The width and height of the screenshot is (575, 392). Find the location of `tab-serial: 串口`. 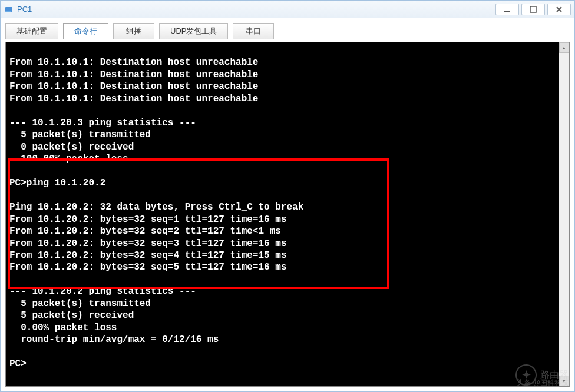

tab-serial: 串口 is located at coordinates (253, 31).